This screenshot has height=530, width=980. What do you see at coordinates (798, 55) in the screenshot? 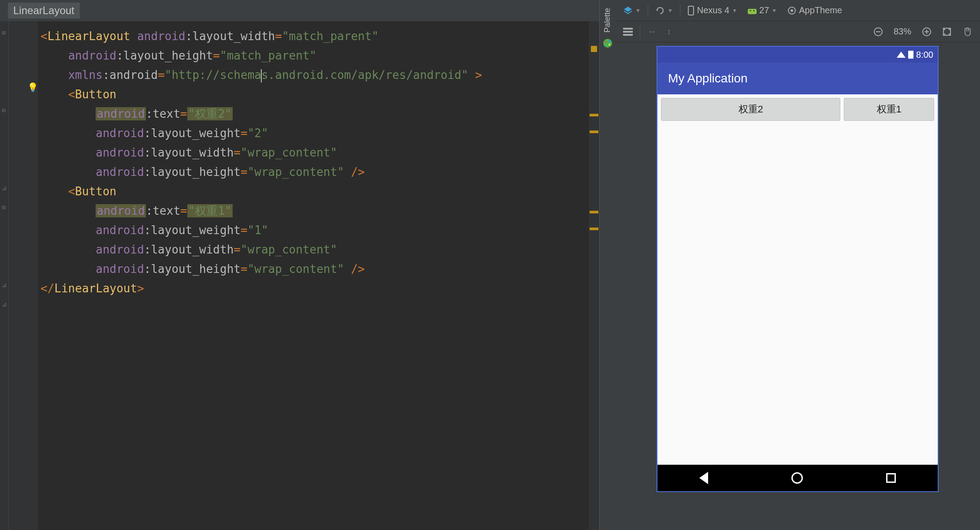
I see `status-bar: 8:00` at bounding box center [798, 55].